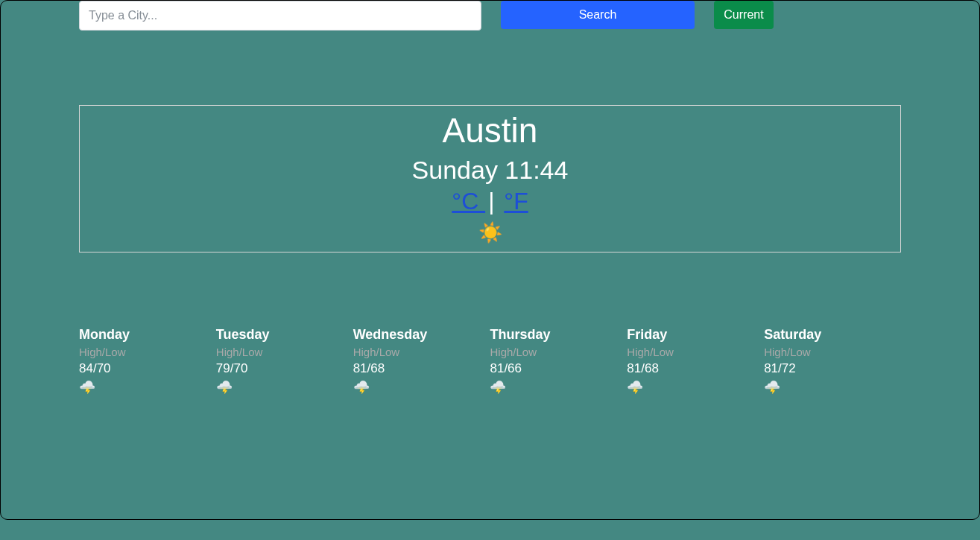 The image size is (980, 540). Describe the element at coordinates (832, 369) in the screenshot. I see `forecast-temps: 81/72` at that location.